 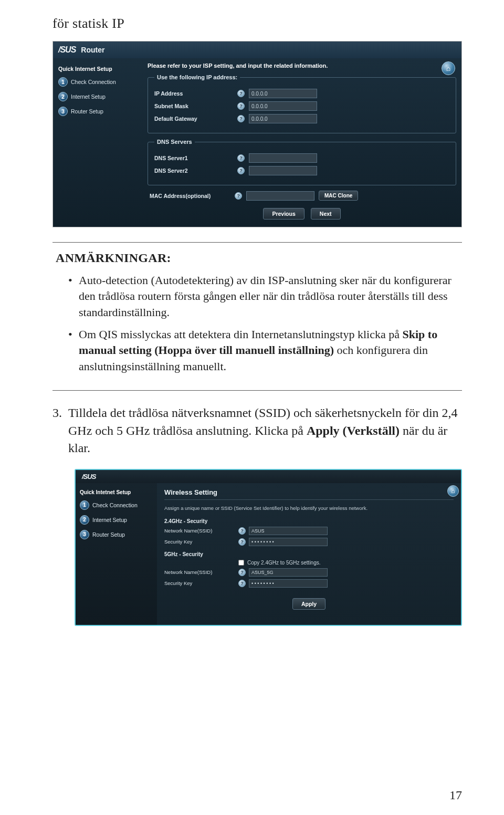 I want to click on dns2-label: DNS Server2, so click(x=194, y=171).